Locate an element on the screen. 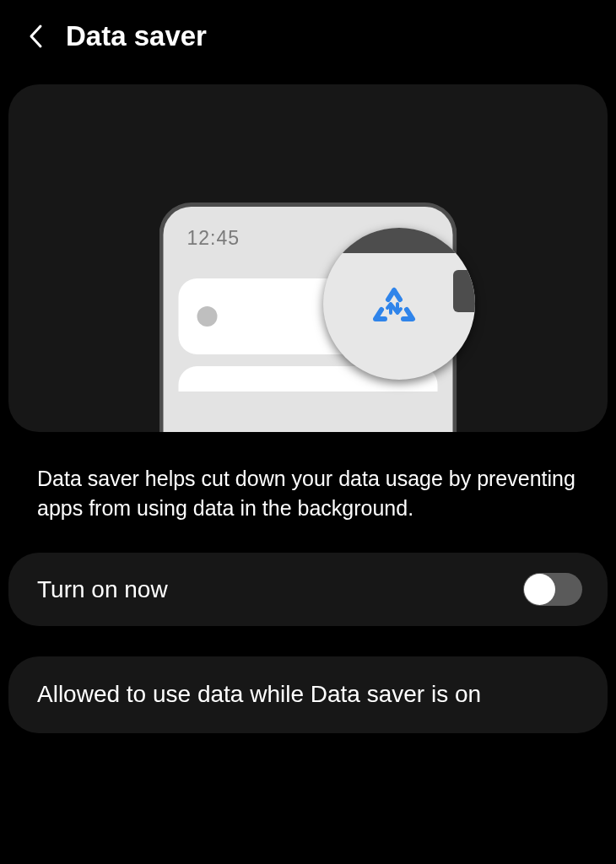 The height and width of the screenshot is (864, 616). turn-on-toggle is located at coordinates (553, 589).